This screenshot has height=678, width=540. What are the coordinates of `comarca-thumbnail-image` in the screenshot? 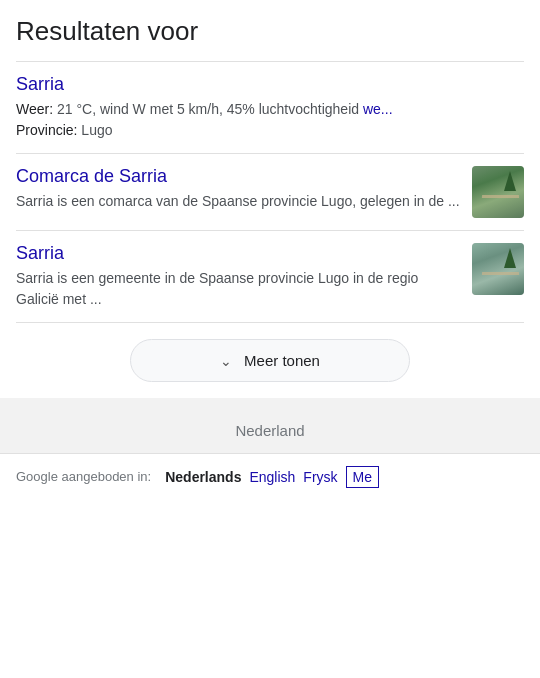 It's located at (498, 192).